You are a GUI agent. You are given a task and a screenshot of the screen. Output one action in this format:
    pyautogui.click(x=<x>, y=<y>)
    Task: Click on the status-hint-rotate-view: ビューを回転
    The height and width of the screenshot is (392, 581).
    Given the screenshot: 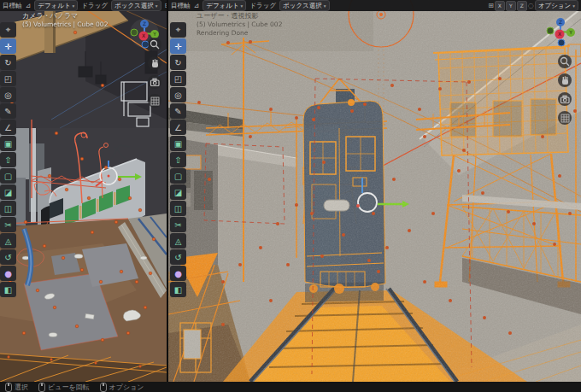 What is the action you would take?
    pyautogui.click(x=64, y=388)
    